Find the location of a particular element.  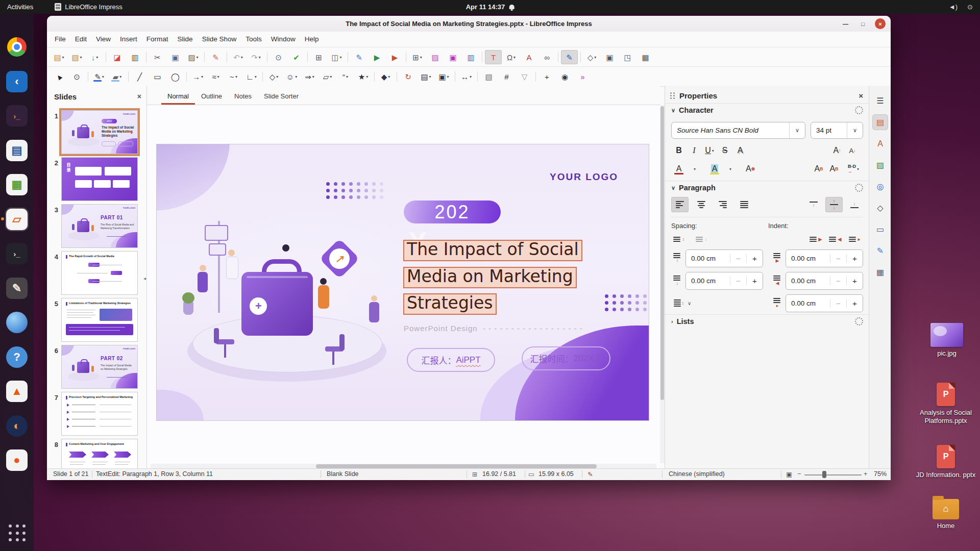

slide-thumbnail-3: YOUR LOGO PART 01 The Rise of Social Med… is located at coordinates (100, 226).